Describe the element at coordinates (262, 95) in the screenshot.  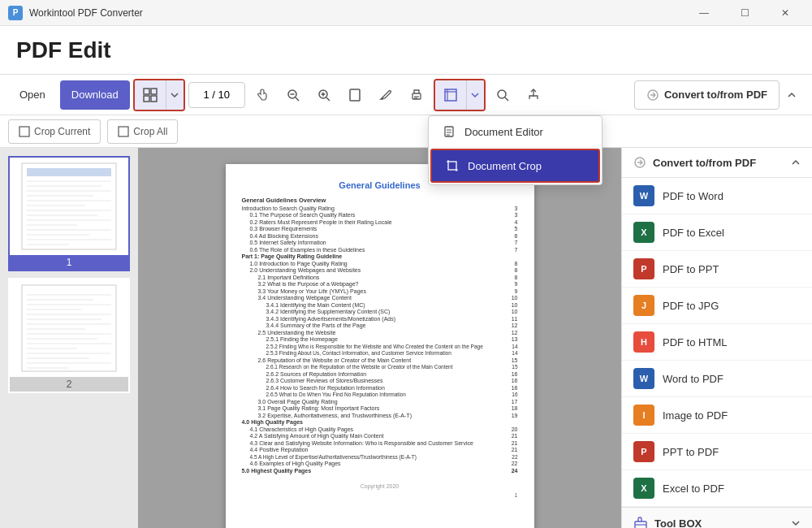
I see `hand-tool-button` at that location.